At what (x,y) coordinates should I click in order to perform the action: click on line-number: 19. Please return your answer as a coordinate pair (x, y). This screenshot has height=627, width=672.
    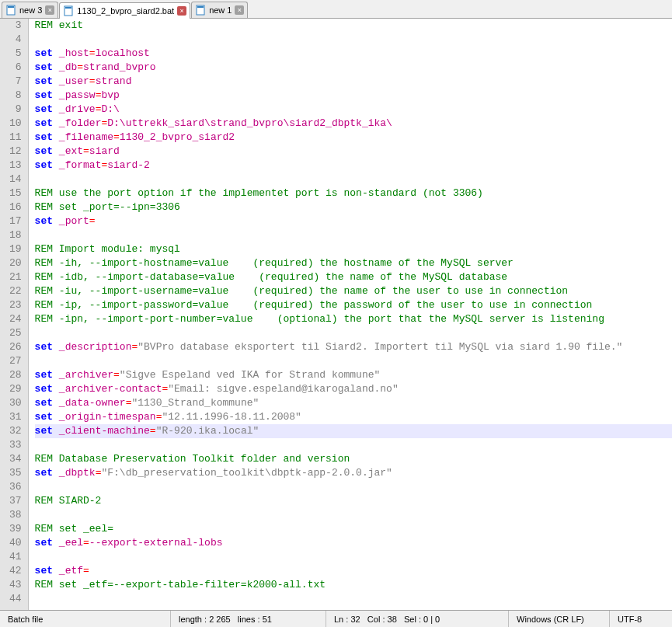
    Looking at the image, I should click on (16, 249).